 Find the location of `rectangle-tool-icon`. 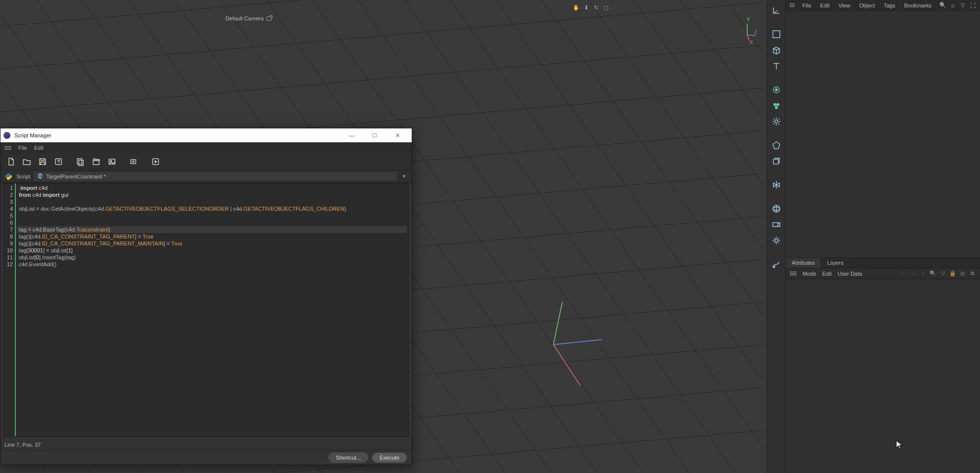

rectangle-tool-icon is located at coordinates (776, 34).